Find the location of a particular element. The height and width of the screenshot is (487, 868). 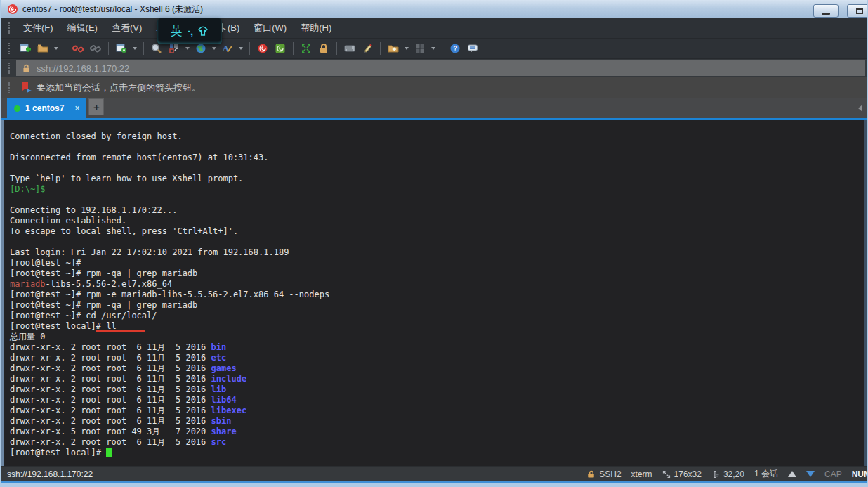

resize-icon is located at coordinates (666, 474).